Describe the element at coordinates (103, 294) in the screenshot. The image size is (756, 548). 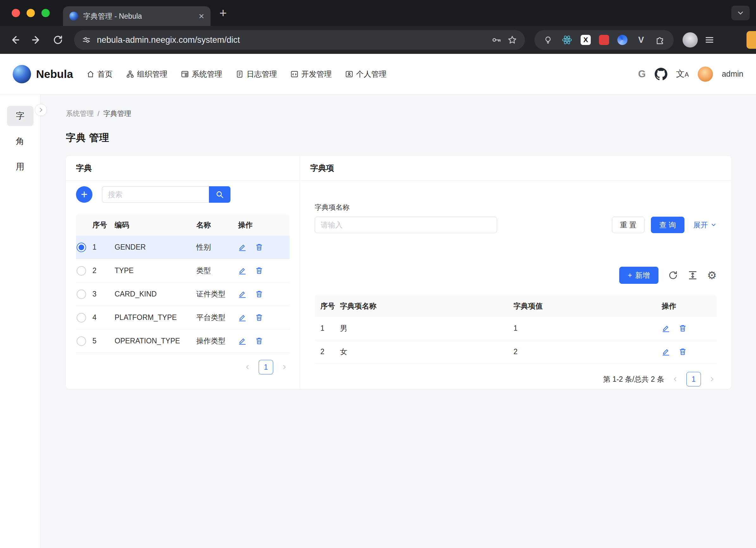
I see `row-index: 3` at that location.